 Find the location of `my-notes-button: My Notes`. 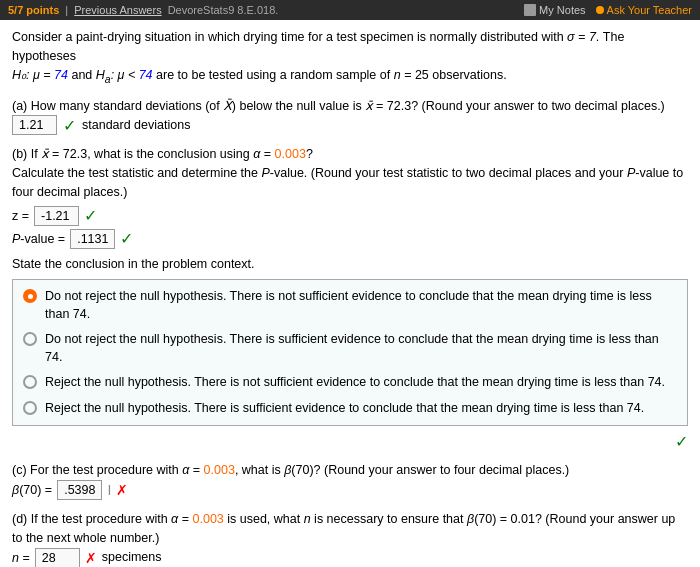

my-notes-button: My Notes is located at coordinates (554, 10).